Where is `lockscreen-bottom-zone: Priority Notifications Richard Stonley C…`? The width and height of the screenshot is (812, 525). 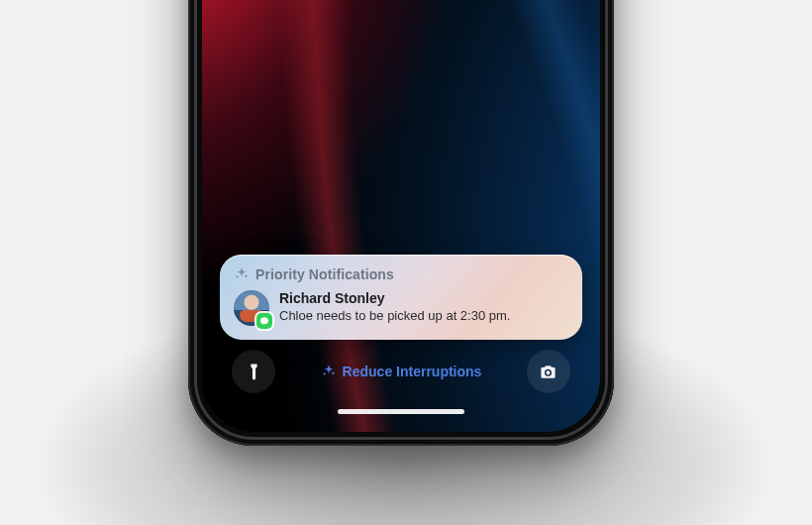 lockscreen-bottom-zone: Priority Notifications Richard Stonley C… is located at coordinates (401, 335).